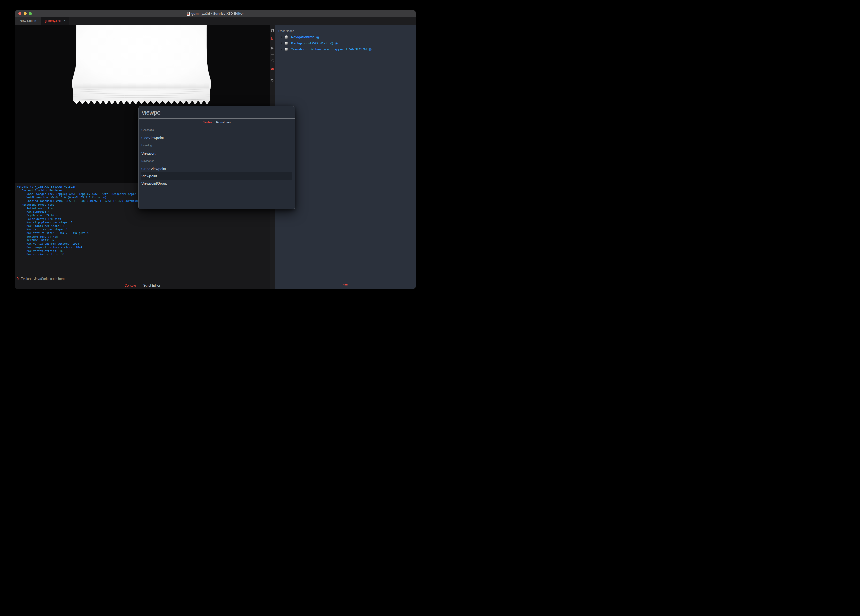  I want to click on play-icon, so click(272, 48).